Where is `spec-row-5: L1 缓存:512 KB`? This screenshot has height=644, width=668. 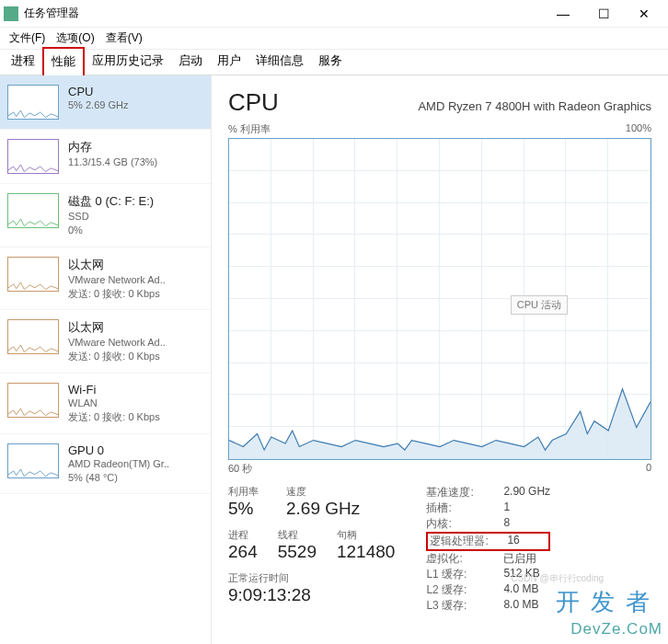
spec-row-5: L1 缓存:512 KB is located at coordinates (488, 574).